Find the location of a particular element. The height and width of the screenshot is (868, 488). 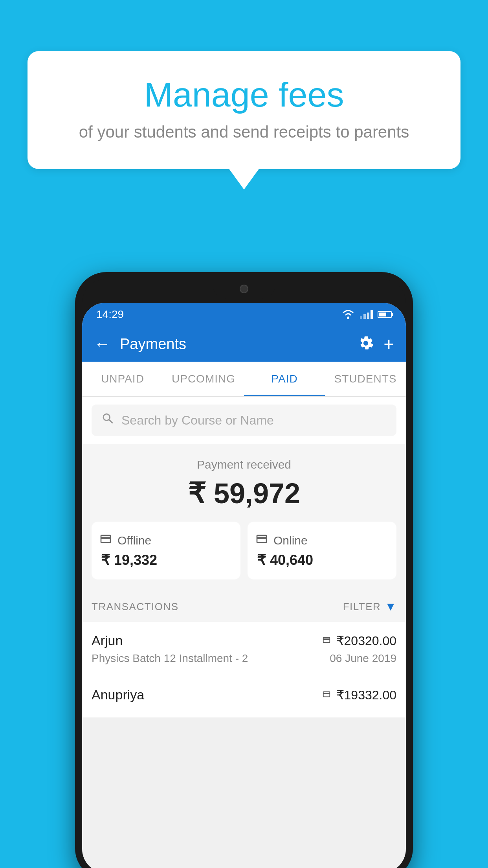

wifi-icon is located at coordinates (348, 314).